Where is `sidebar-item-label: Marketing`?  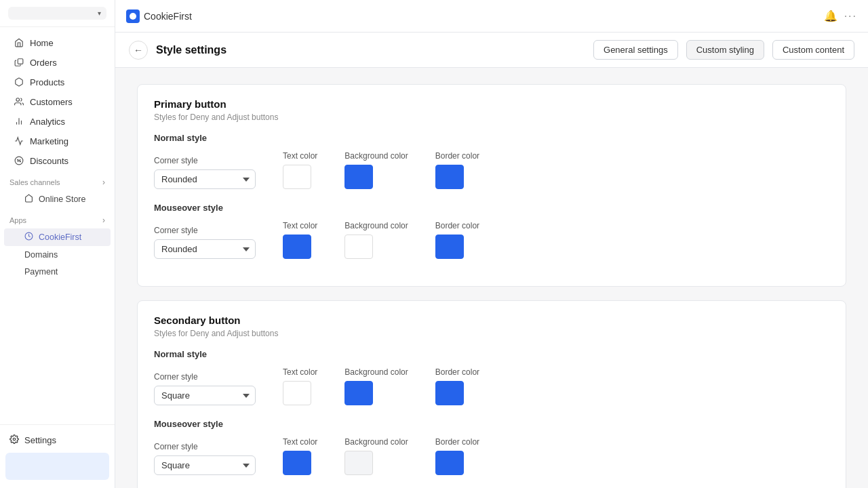
sidebar-item-label: Marketing is located at coordinates (49, 141).